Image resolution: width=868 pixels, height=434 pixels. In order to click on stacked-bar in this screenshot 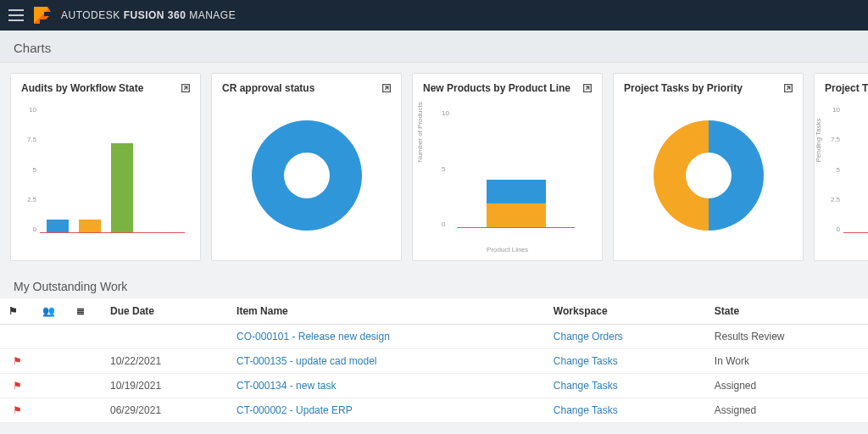, I will do `click(516, 203)`.